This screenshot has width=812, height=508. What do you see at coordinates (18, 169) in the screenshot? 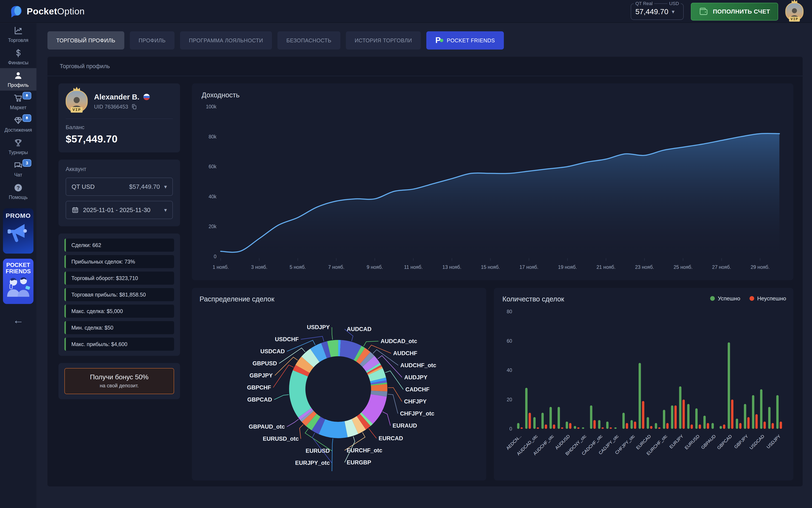
I see `sidebar-item-chat: 3Чат` at bounding box center [18, 169].